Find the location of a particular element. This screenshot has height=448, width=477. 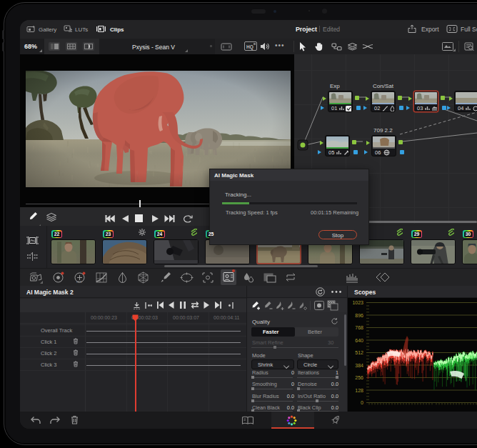

svg-text: 128 is located at coordinates (359, 390).